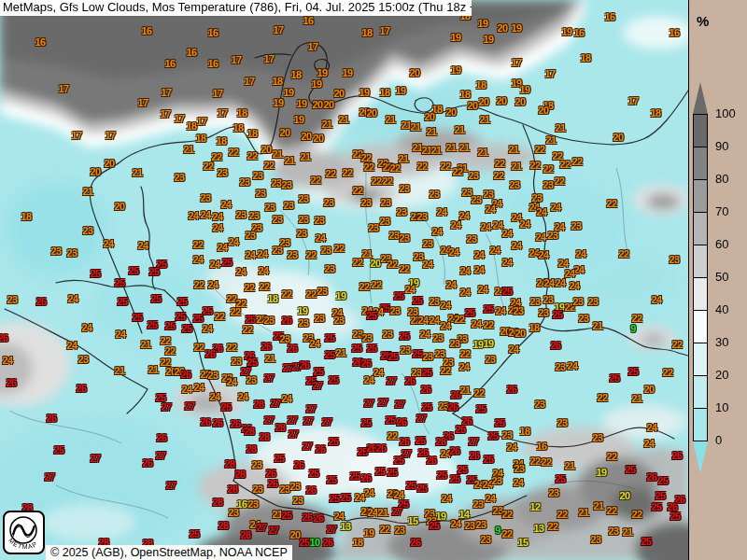 The height and width of the screenshot is (560, 747). What do you see at coordinates (24, 532) in the screenshot?
I see `metmaps-logo-icon: METMAPS` at bounding box center [24, 532].